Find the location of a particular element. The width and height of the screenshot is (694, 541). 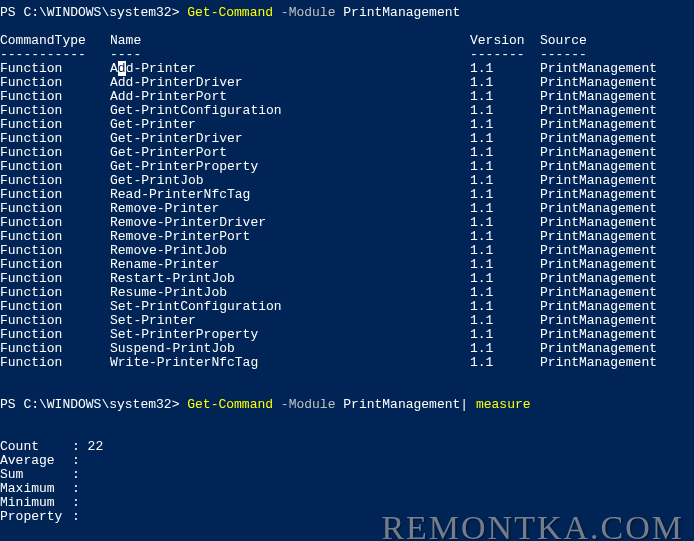

cell-name: Suspend-PrintJob is located at coordinates (290, 349).